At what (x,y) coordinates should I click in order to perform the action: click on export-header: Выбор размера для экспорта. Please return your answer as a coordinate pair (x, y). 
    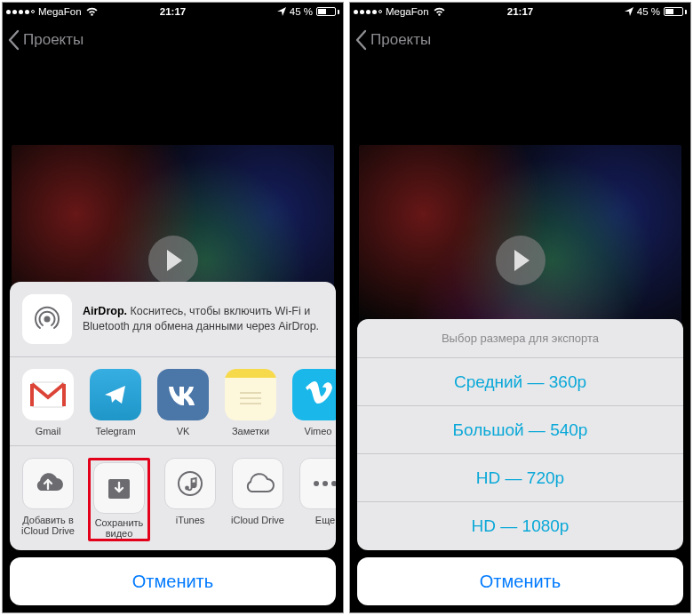
    Looking at the image, I should click on (521, 339).